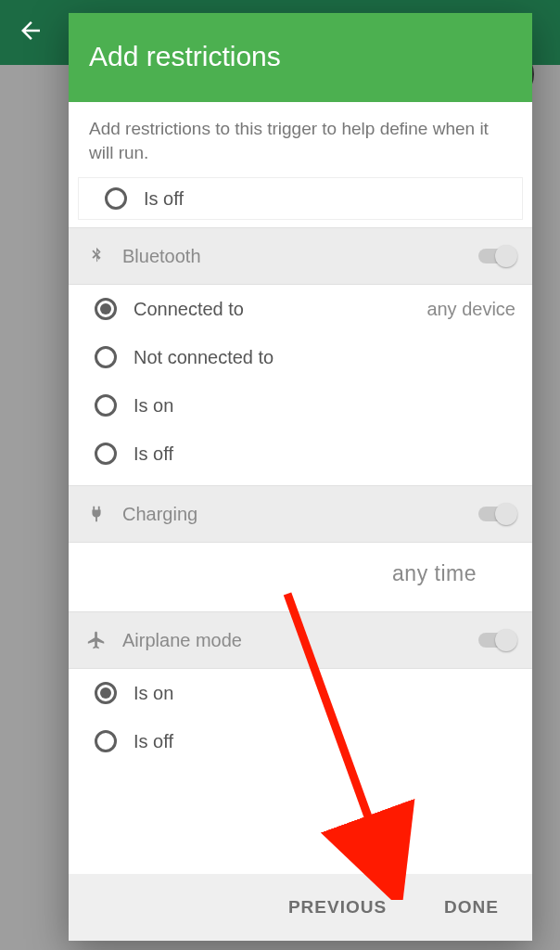  I want to click on back-arrow-icon, so click(31, 32).